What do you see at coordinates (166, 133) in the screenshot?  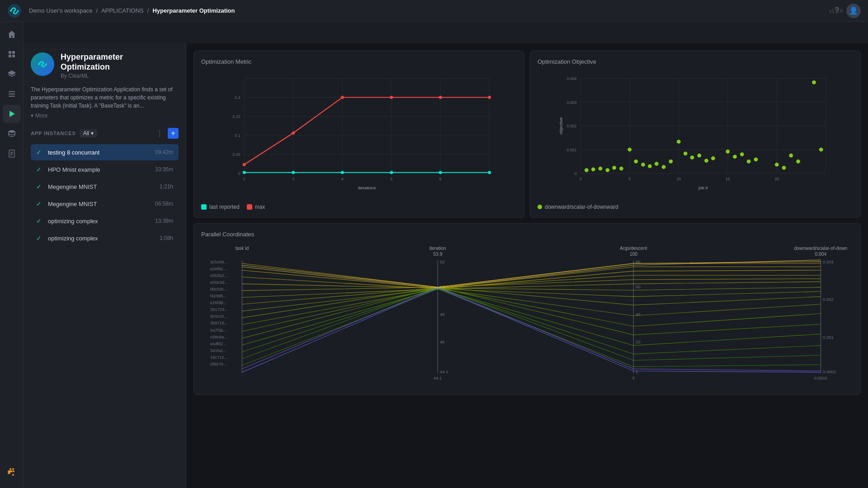 I see `instances-actions: ⋮ +` at bounding box center [166, 133].